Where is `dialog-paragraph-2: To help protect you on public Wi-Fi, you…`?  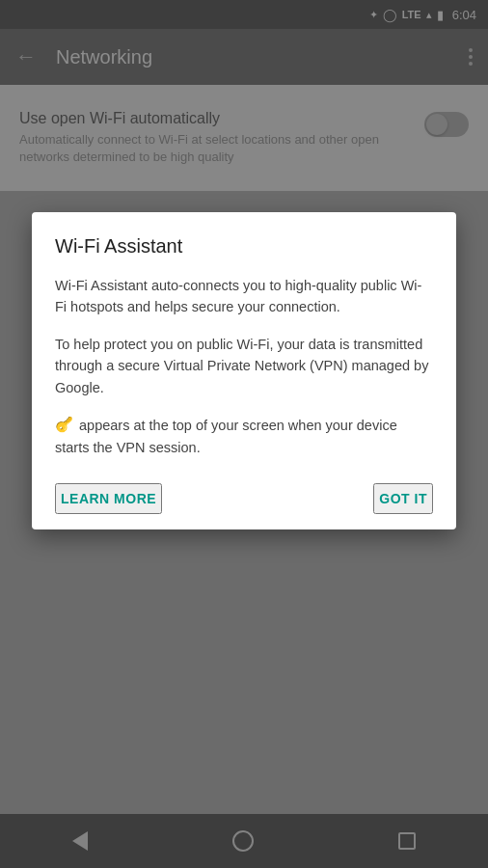 dialog-paragraph-2: To help protect you on public Wi-Fi, you… is located at coordinates (244, 366).